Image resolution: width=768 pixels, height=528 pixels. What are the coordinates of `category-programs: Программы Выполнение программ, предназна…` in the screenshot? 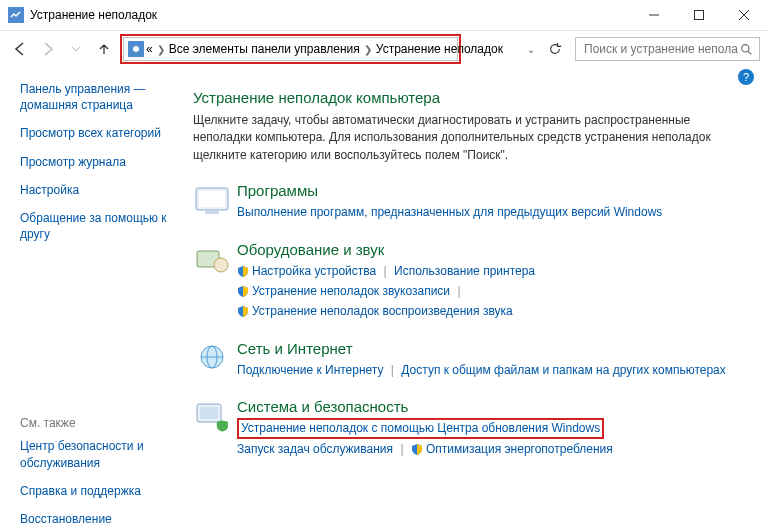 It's located at (474, 202).